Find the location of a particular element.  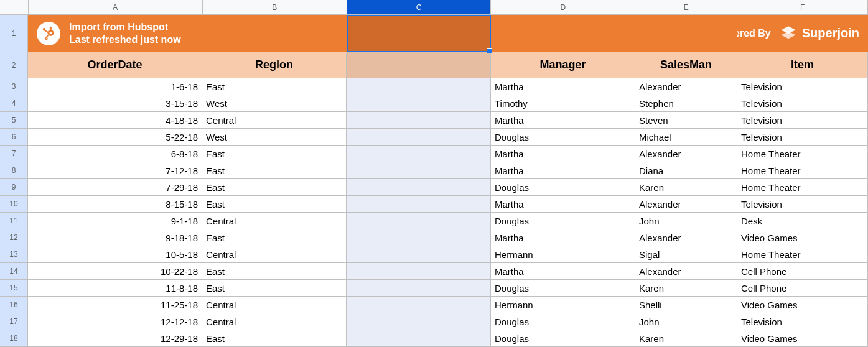

cell: 9-1-18 is located at coordinates (115, 221).